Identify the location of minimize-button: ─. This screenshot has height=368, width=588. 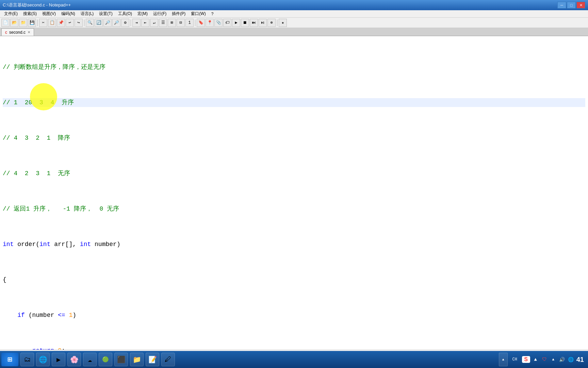
(562, 5).